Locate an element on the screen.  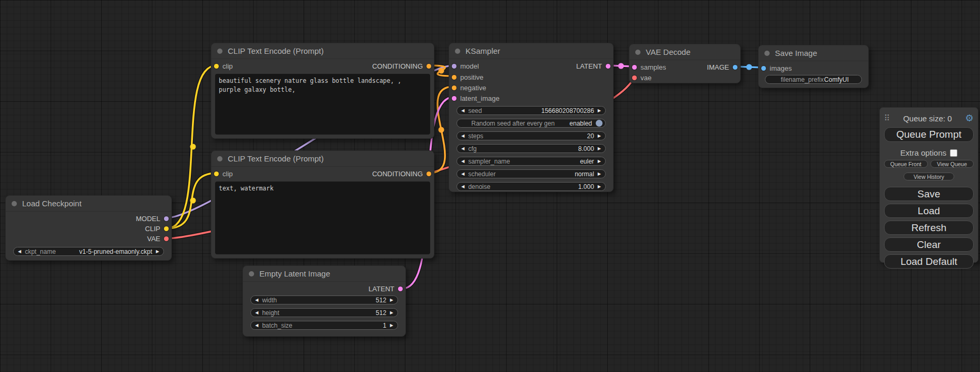
input-slot-negative: negative is located at coordinates (469, 88).